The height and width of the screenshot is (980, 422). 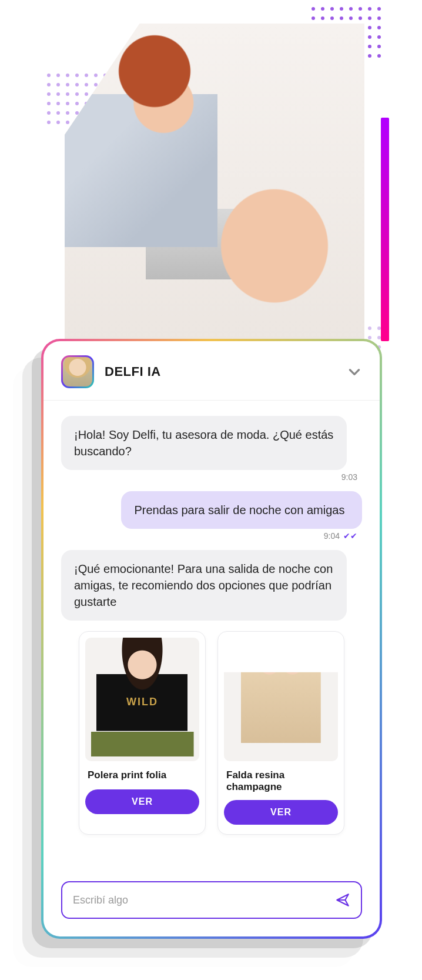 I want to click on message-bot: ¡Hola! Soy Delfi, tu asesora de moda. ¿Q…, so click(x=204, y=443).